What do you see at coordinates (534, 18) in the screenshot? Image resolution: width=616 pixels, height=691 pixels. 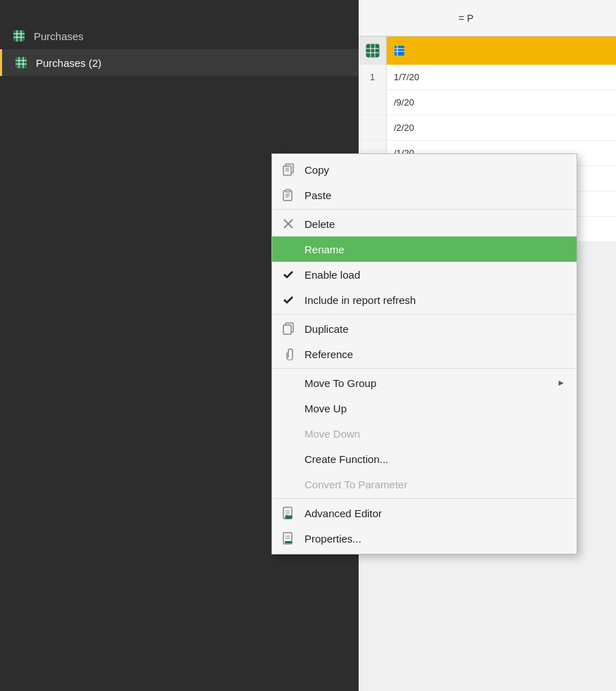 I see `formula-input` at bounding box center [534, 18].